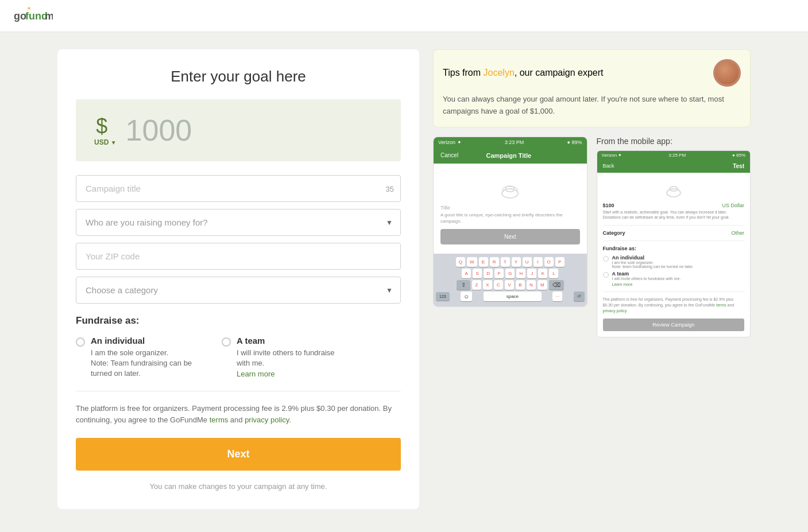  What do you see at coordinates (238, 487) in the screenshot?
I see `footer-note: You can make changes to your campaign at…` at bounding box center [238, 487].